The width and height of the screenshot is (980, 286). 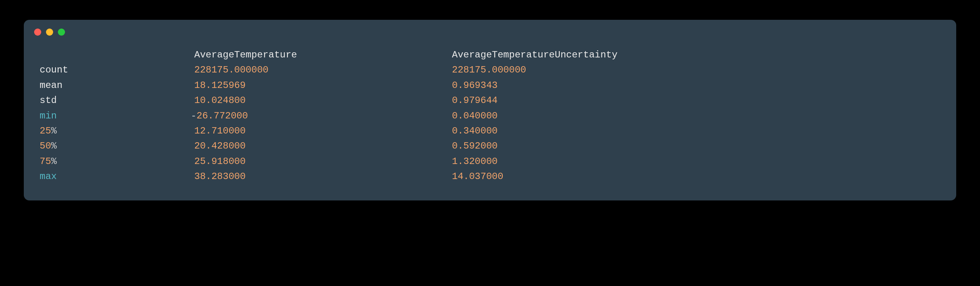 I want to click on stat-label-text: max, so click(x=48, y=177).